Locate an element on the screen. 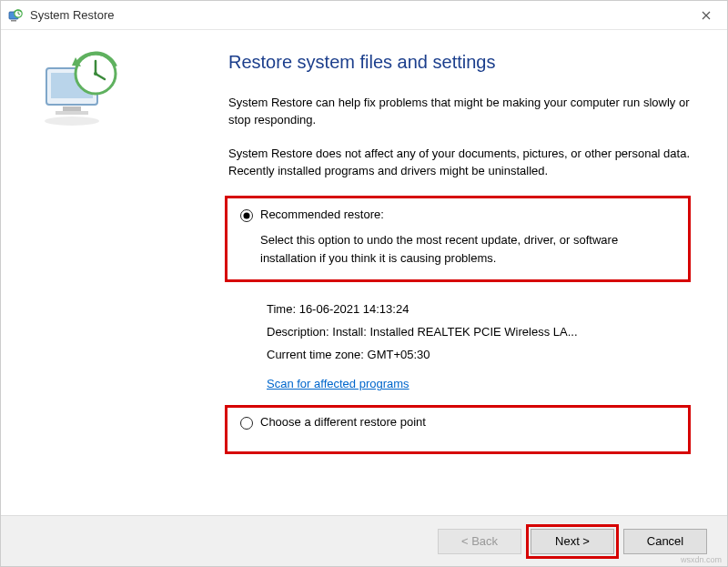 Image resolution: width=728 pixels, height=567 pixels. next-button: Next > is located at coordinates (572, 542).